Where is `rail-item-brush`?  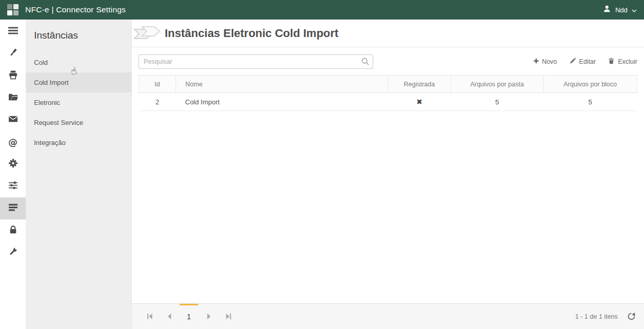 rail-item-brush is located at coordinates (13, 53).